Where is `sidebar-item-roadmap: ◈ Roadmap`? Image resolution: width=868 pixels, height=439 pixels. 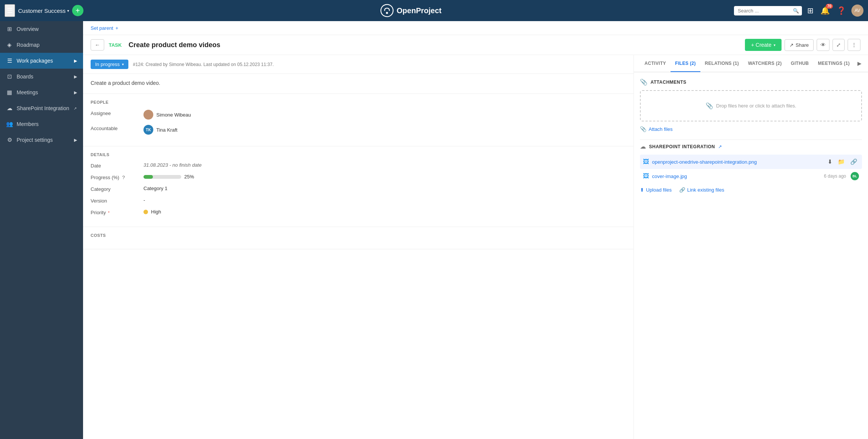
sidebar-item-roadmap: ◈ Roadmap is located at coordinates (42, 45).